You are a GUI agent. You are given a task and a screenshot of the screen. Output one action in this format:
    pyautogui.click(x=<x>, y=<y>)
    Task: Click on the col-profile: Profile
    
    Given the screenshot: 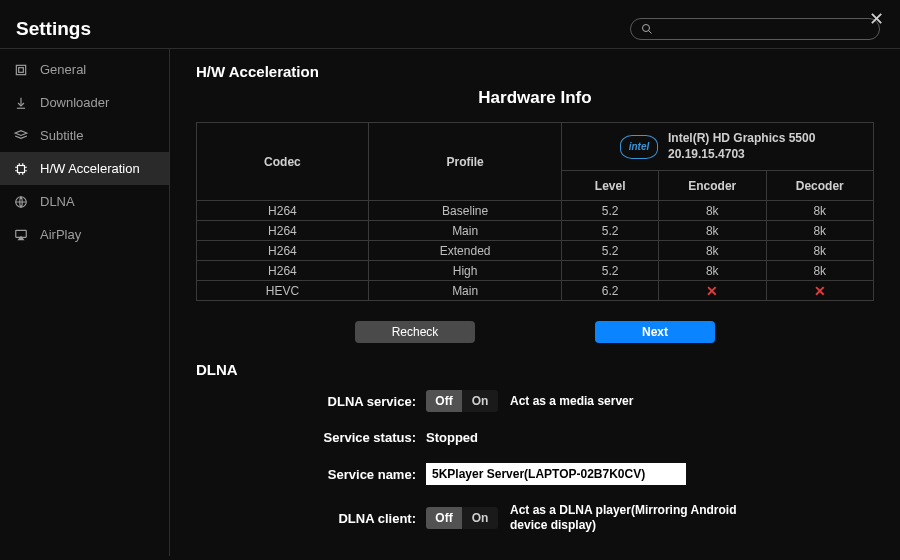 What is the action you would take?
    pyautogui.click(x=464, y=162)
    